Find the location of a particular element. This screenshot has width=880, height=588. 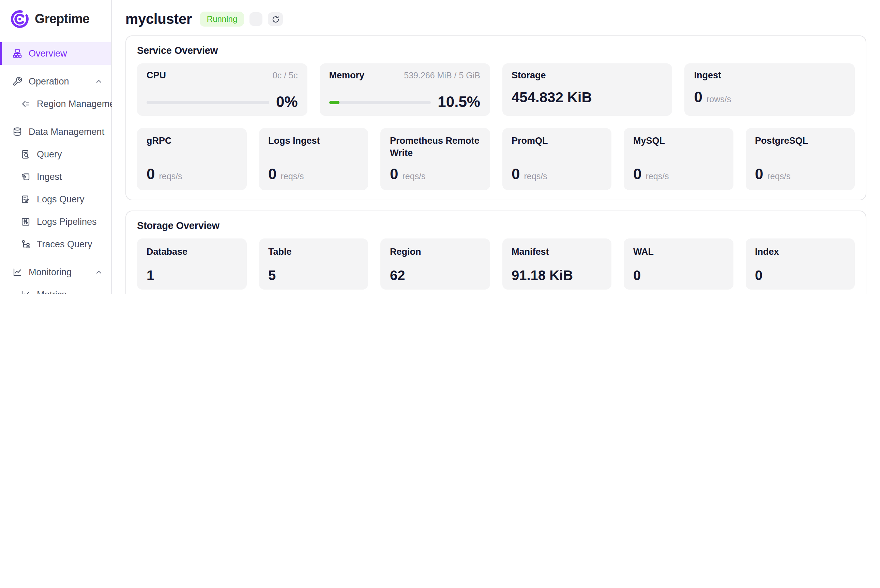

protocol-label: MySQL is located at coordinates (678, 141).